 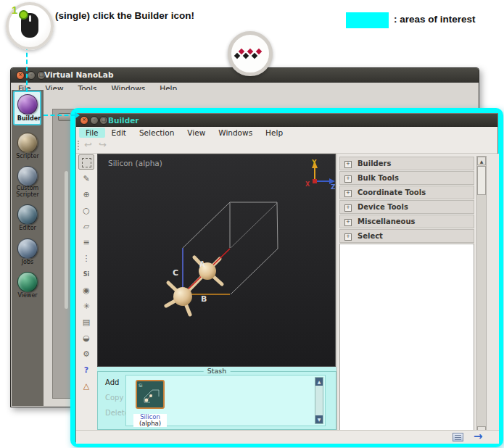 What do you see at coordinates (28, 248) in the screenshot?
I see `app-sidebar: Builder Scripter Custom Scripter Editor …` at bounding box center [28, 248].